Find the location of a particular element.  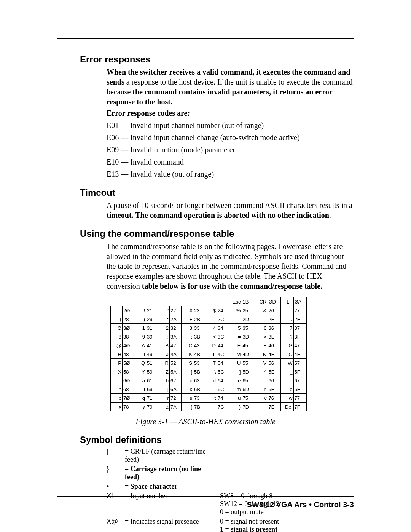

ascii-char-cell: e is located at coordinates (235, 381).